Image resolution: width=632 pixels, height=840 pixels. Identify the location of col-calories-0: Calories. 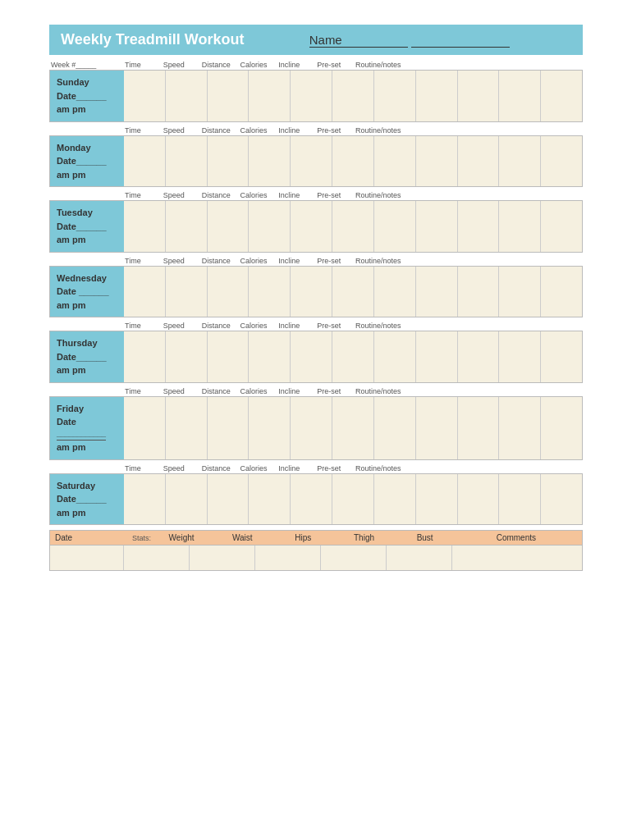
(258, 65).